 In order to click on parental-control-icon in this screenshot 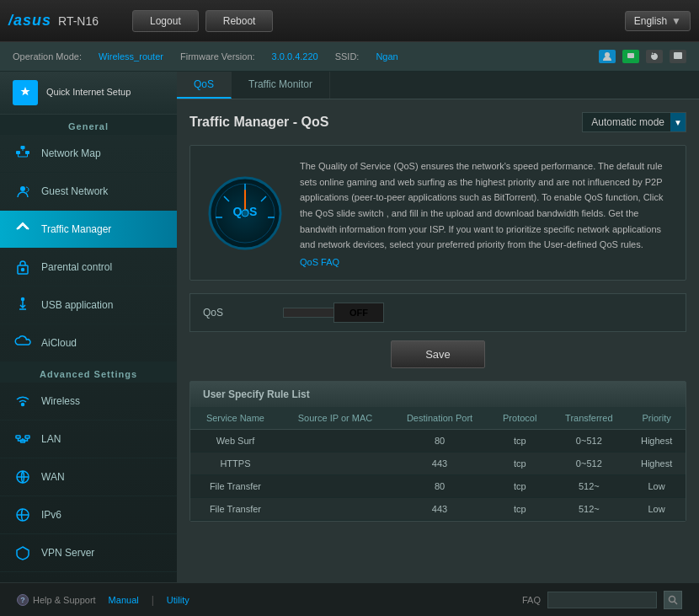, I will do `click(23, 267)`.